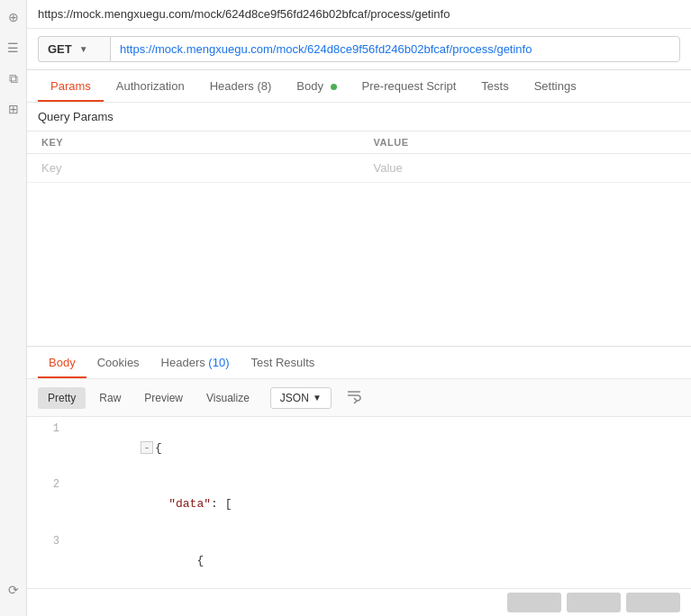  I want to click on line-number: 1, so click(47, 429).